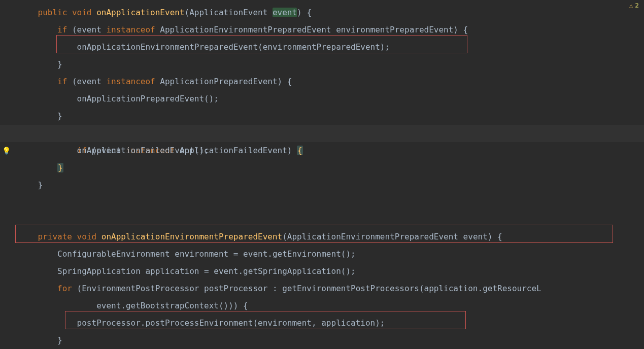 This screenshot has width=644, height=349. Describe the element at coordinates (322, 306) in the screenshot. I see `code-line: event.getBootstrapContext())) {` at that location.